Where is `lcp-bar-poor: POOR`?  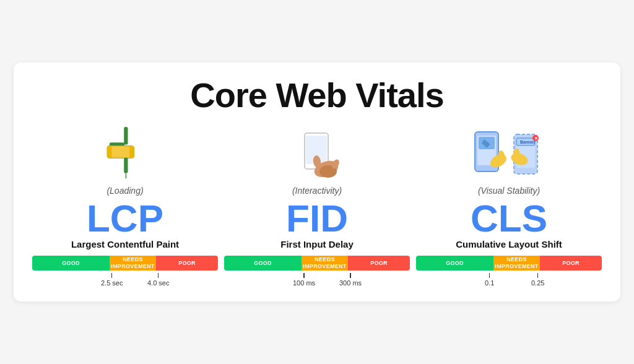 lcp-bar-poor: POOR is located at coordinates (187, 263).